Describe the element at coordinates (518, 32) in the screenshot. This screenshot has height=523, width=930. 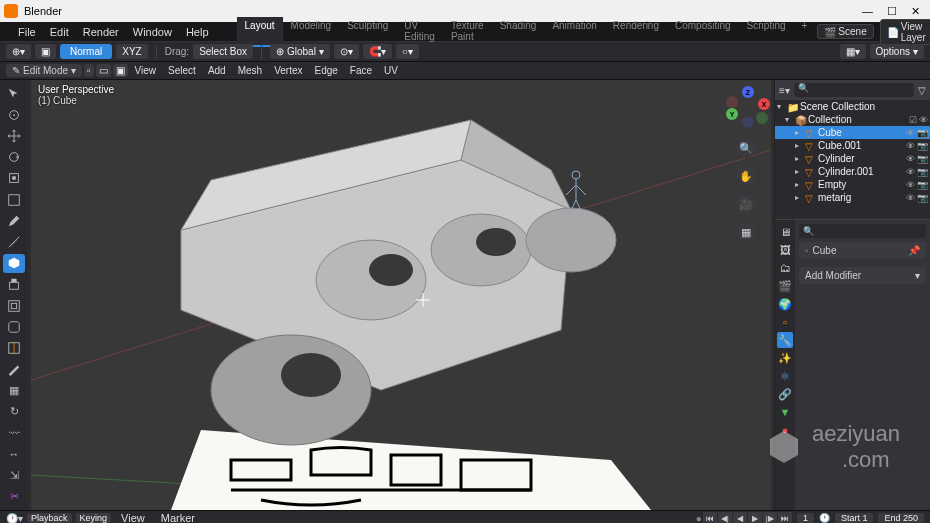
I see `workspace-tab-shading: Shading` at that location.